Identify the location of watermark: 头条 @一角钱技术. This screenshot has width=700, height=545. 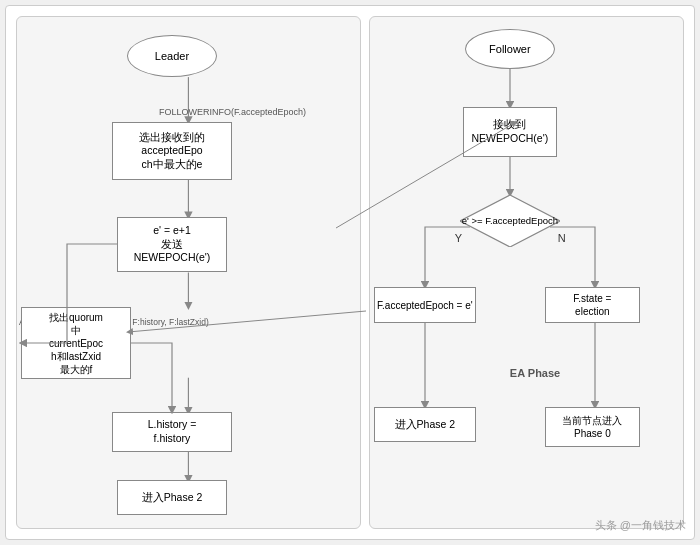
(640, 526).